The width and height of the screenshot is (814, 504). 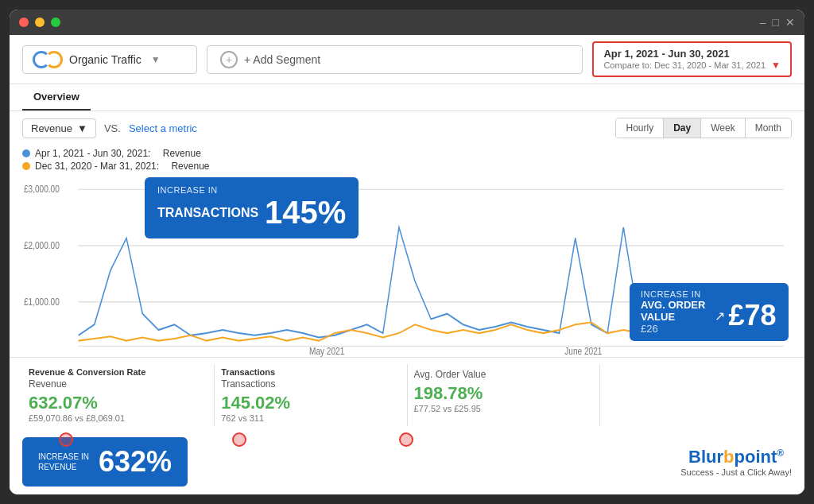 I want to click on blurb-tagline: Success - Just a Click Away!, so click(x=736, y=472).